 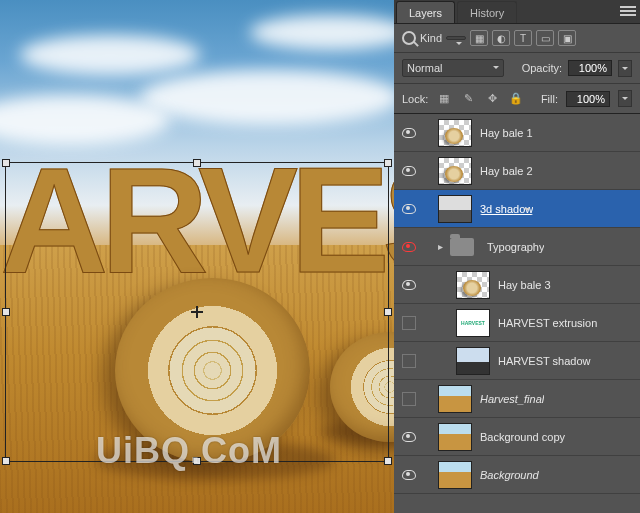 I want to click on layer-row: Background copy, so click(x=517, y=437).